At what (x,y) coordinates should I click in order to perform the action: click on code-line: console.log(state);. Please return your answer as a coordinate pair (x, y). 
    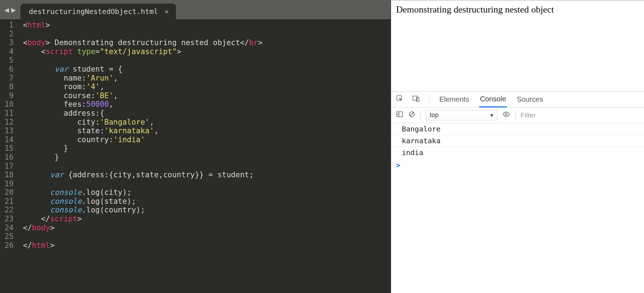
    Looking at the image, I should click on (207, 201).